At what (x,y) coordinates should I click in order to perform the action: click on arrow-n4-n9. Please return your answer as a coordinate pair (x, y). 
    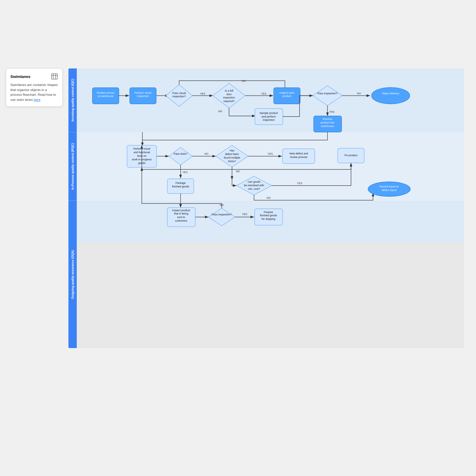
    Looking at the image, I should click on (242, 112).